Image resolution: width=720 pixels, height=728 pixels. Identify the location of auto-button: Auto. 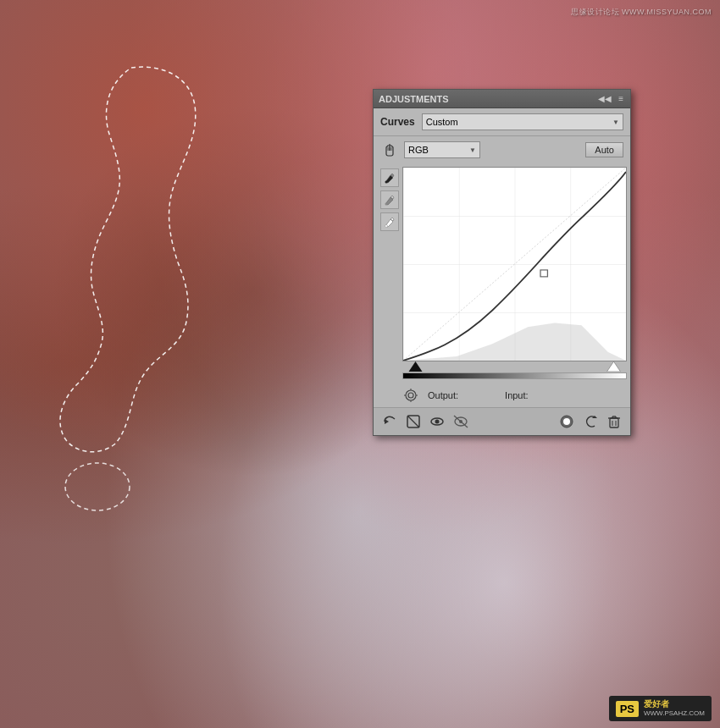
(605, 150).